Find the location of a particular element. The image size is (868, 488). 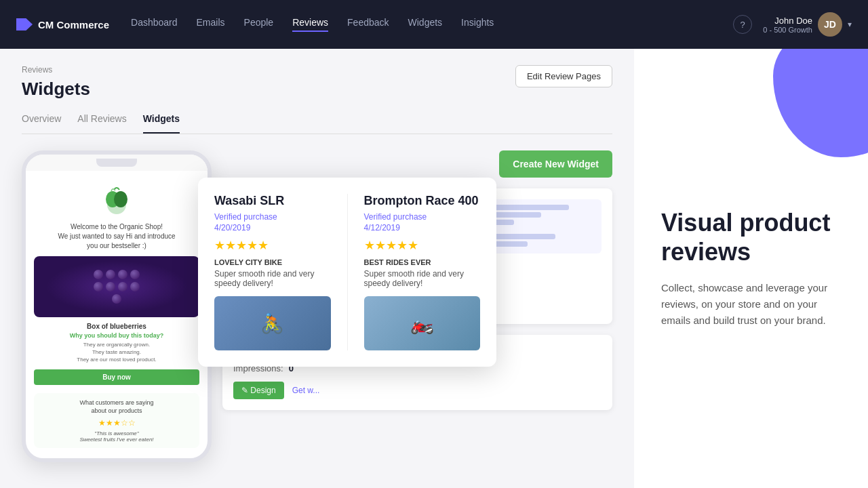

panel-description: Collect, showcase and leverage your revi… is located at coordinates (751, 304).